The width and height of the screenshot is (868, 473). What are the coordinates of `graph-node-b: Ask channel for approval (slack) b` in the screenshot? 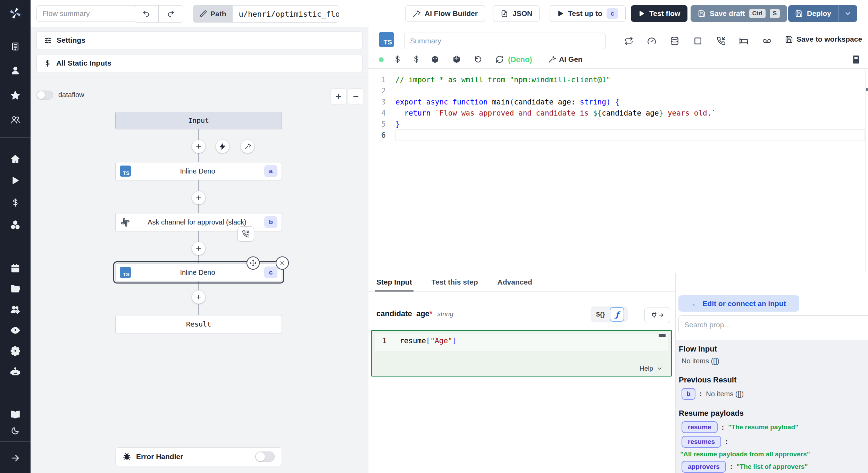 It's located at (199, 222).